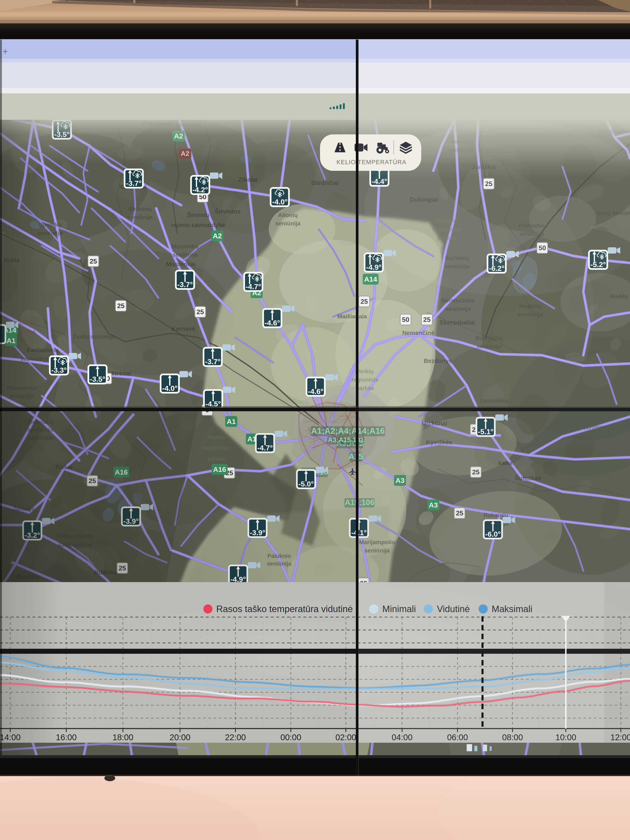 The image size is (630, 840). What do you see at coordinates (94, 336) in the screenshot?
I see `svg-text: Žaslių seniūnija` at bounding box center [94, 336].